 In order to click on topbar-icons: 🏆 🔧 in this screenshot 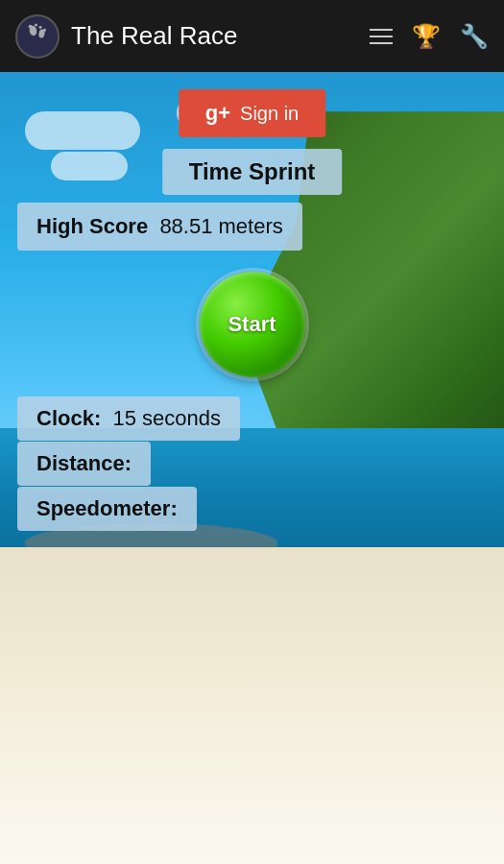, I will do `click(429, 36)`.